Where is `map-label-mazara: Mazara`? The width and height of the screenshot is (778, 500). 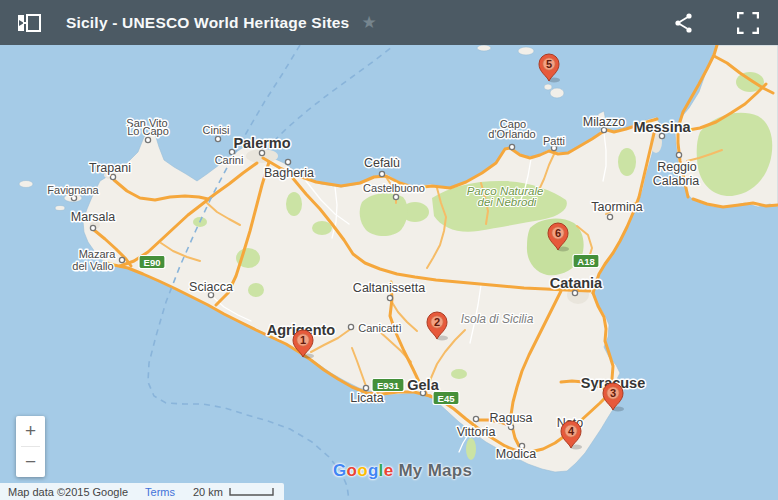 map-label-mazara: Mazara is located at coordinates (98, 254).